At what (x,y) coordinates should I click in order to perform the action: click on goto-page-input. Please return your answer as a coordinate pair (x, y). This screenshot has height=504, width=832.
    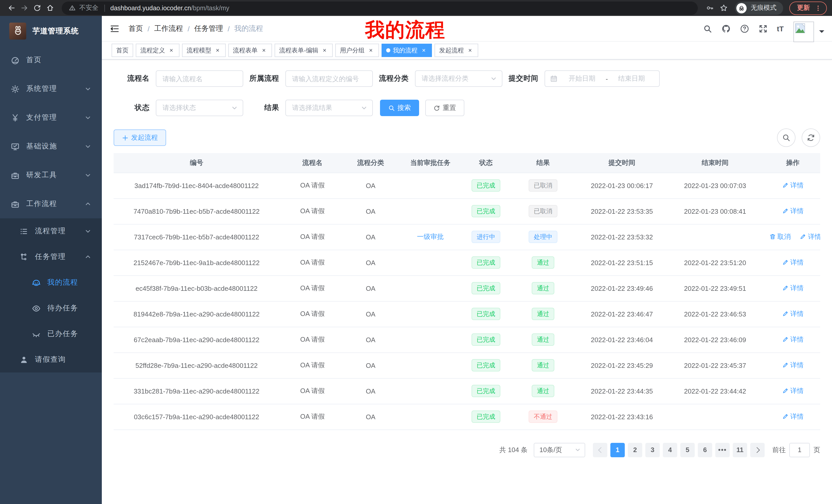
    Looking at the image, I should click on (800, 450).